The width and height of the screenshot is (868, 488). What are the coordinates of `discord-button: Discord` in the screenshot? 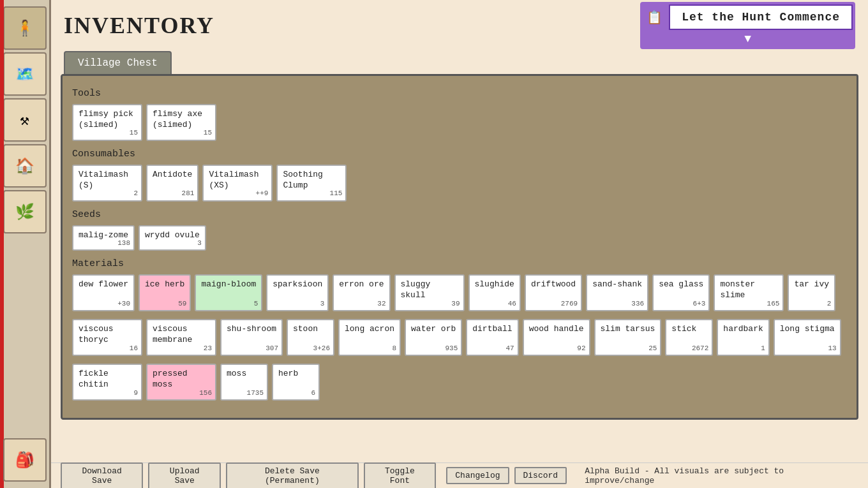 It's located at (541, 476).